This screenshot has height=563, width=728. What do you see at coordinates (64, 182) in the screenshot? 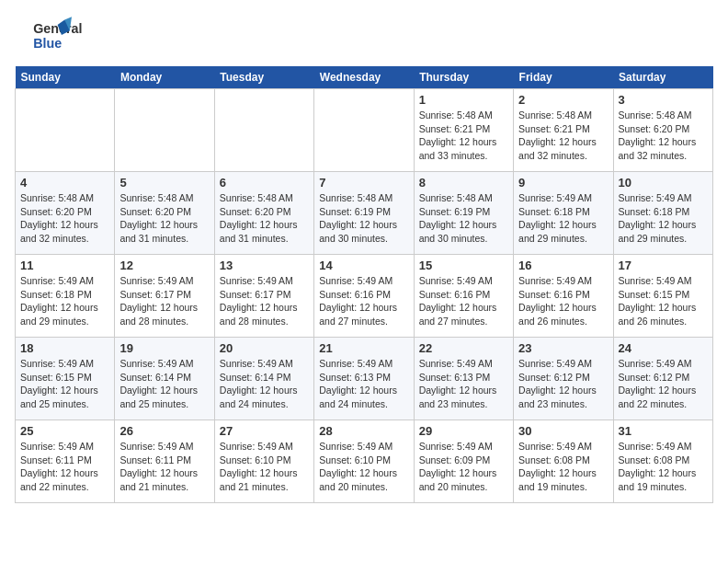
I see `day-number: 4` at bounding box center [64, 182].